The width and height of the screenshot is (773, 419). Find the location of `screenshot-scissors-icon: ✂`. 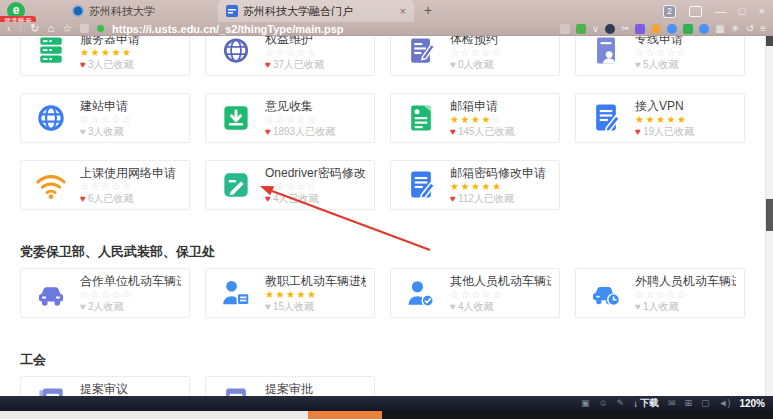

screenshot-scissors-icon: ✂ is located at coordinates (625, 29).